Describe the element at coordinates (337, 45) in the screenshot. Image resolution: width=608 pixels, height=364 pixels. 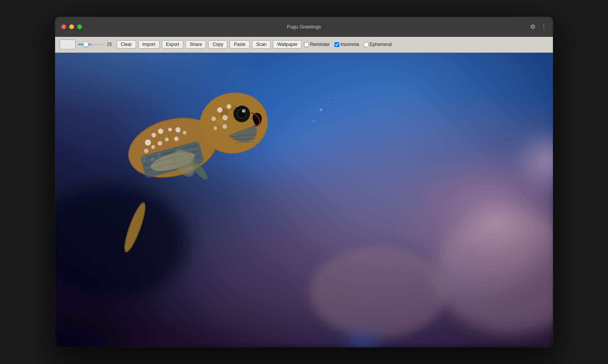
I see `insomnia-checkbox` at that location.